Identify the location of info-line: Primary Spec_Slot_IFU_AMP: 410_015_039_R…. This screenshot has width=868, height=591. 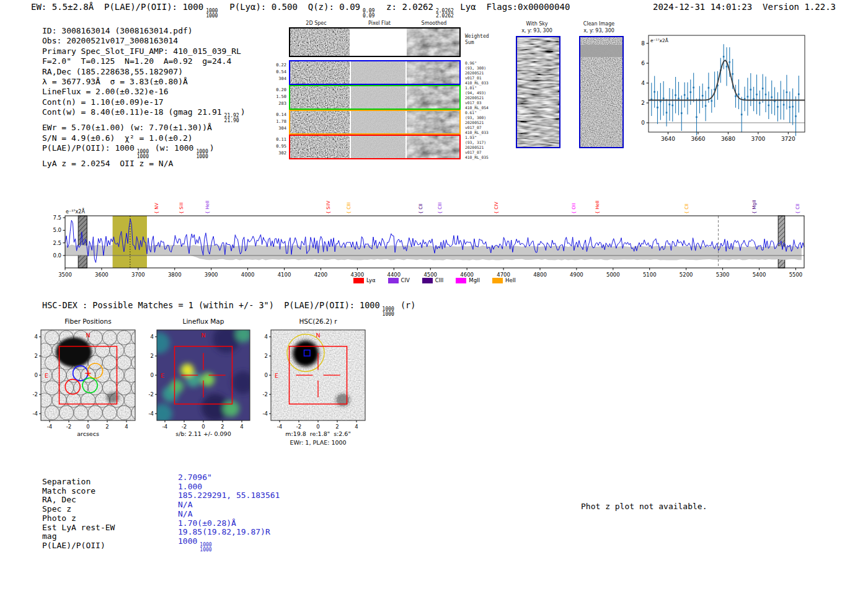
(144, 51).